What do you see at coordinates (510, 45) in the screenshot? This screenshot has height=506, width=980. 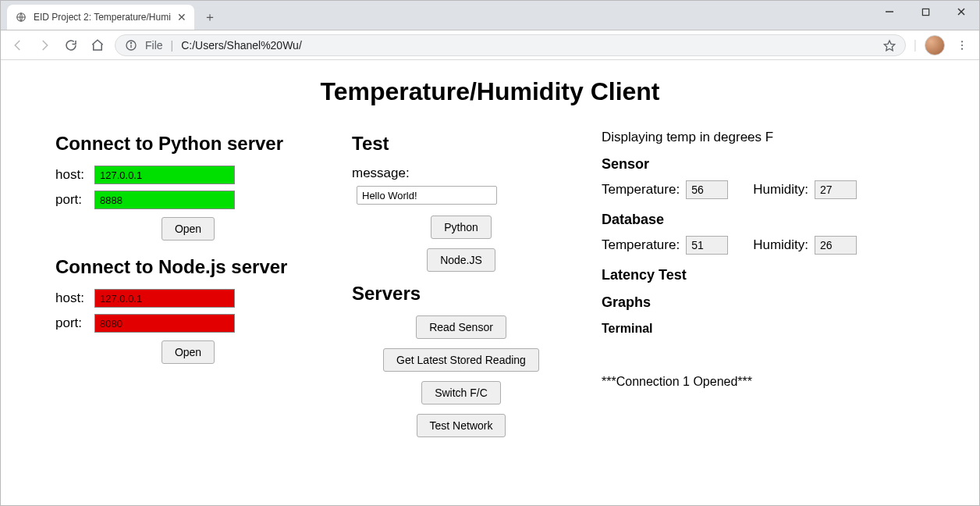 I see `address-bar: File | C:/Users/Shanel%20Wu/` at bounding box center [510, 45].